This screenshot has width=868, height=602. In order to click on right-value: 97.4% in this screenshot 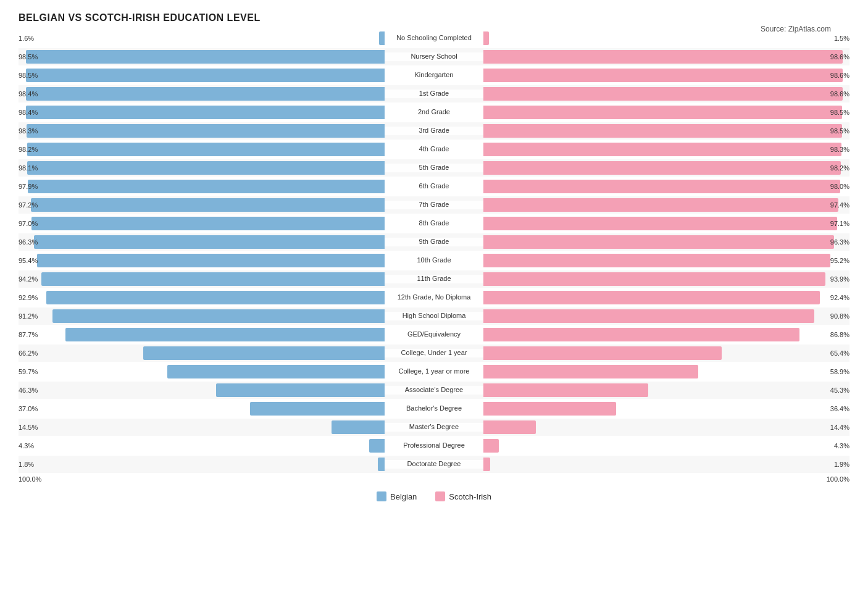, I will do `click(840, 205)`.